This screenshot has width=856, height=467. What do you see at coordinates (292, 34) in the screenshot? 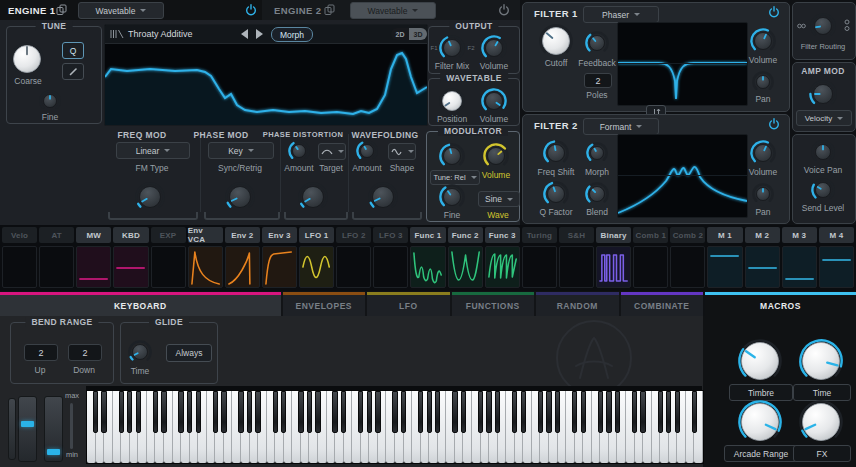
I see `morph-button: Morph` at bounding box center [292, 34].